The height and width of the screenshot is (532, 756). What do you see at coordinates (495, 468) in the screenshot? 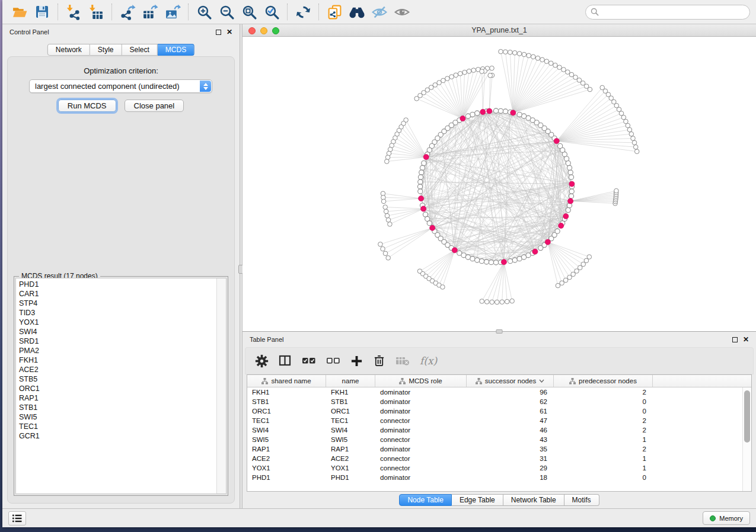
I see `table-row: YOX1YOX1connector291` at bounding box center [495, 468].